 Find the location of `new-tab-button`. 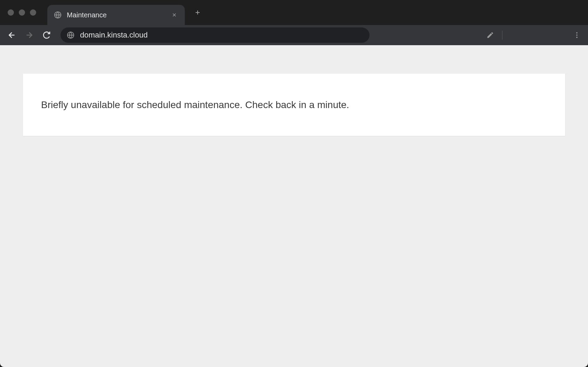

new-tab-button is located at coordinates (198, 13).